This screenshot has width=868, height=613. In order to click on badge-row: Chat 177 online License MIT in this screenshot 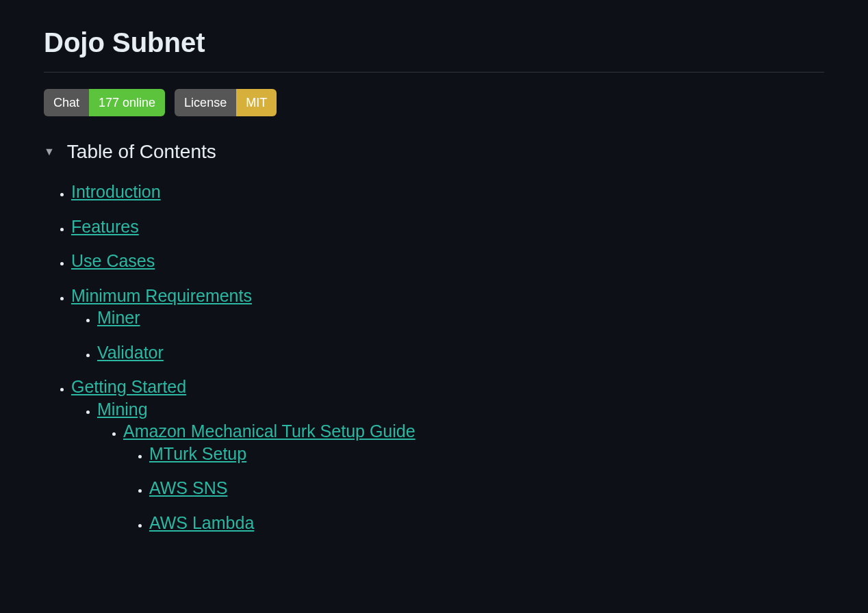, I will do `click(434, 103)`.